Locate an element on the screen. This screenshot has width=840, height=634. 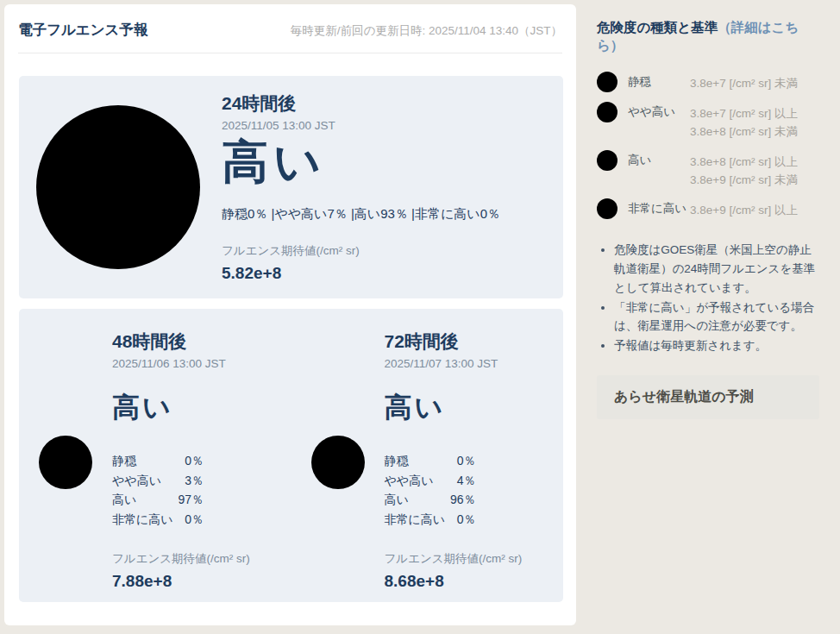
forecast-horizon-heading: 24時間後 is located at coordinates (360, 104).